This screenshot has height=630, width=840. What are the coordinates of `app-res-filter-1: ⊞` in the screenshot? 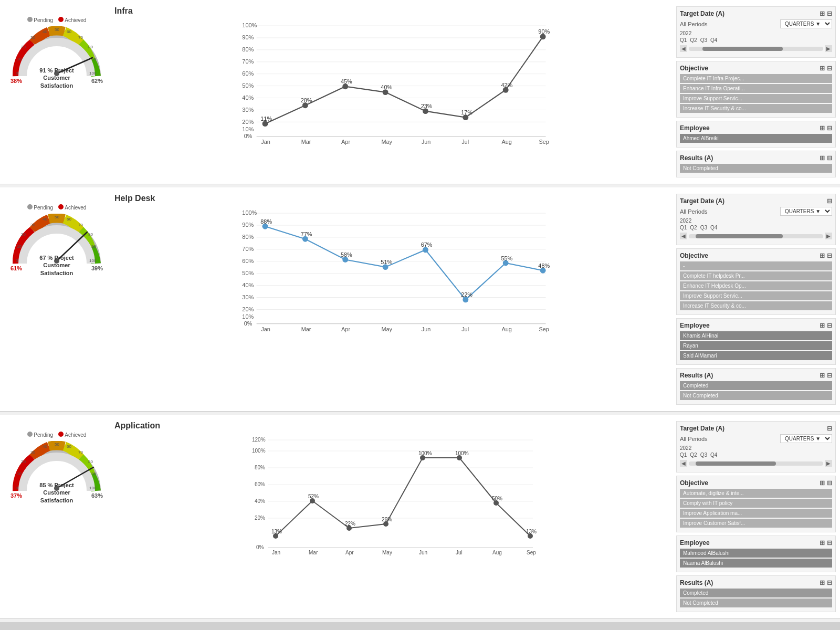 It's located at (822, 583).